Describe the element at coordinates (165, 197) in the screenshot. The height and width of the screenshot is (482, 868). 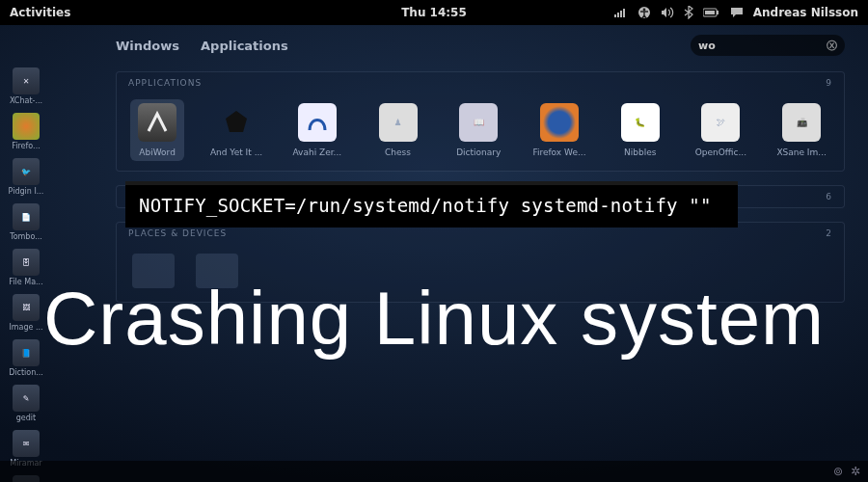
I see `section-title: PREFERENCES` at that location.